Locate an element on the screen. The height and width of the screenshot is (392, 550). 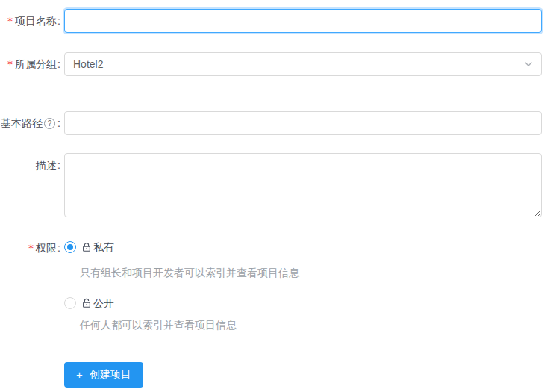
plus-icon: + is located at coordinates (79, 375).